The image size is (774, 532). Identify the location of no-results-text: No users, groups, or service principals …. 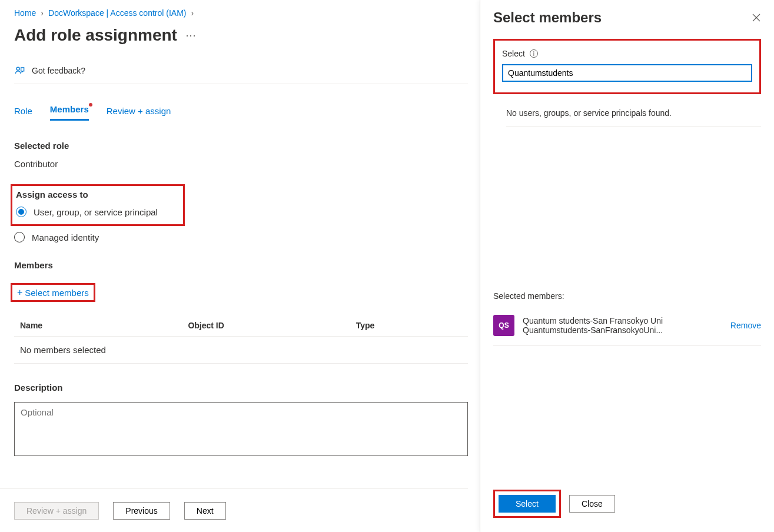
(633, 118).